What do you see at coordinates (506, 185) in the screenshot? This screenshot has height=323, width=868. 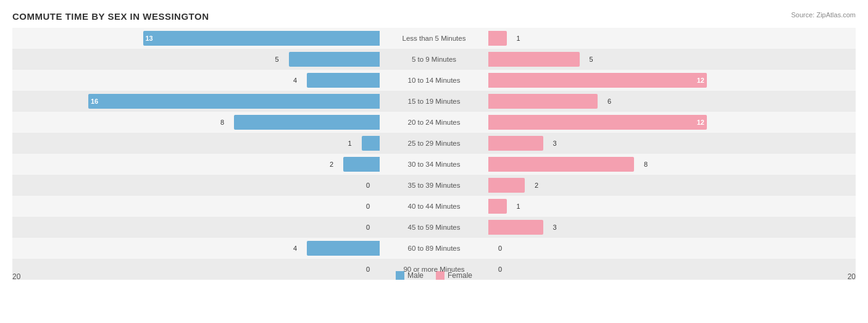 I see `female-bar: 2` at bounding box center [506, 185].